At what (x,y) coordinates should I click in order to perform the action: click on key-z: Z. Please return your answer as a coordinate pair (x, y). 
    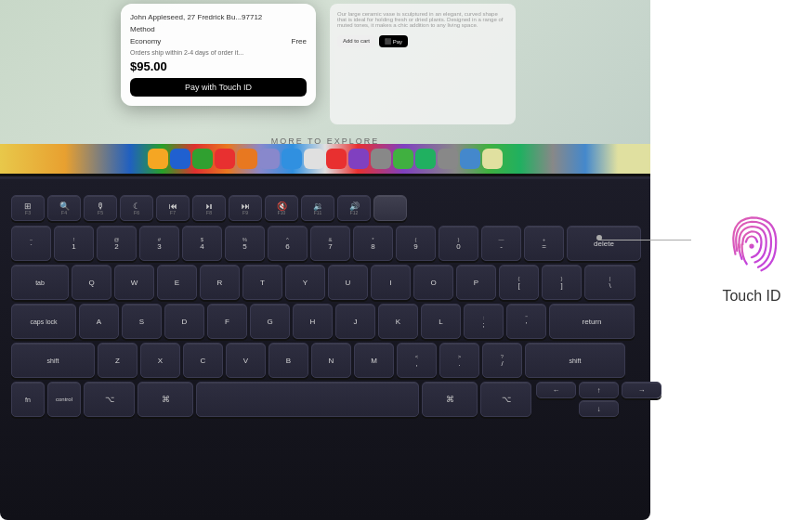
    Looking at the image, I should click on (117, 360).